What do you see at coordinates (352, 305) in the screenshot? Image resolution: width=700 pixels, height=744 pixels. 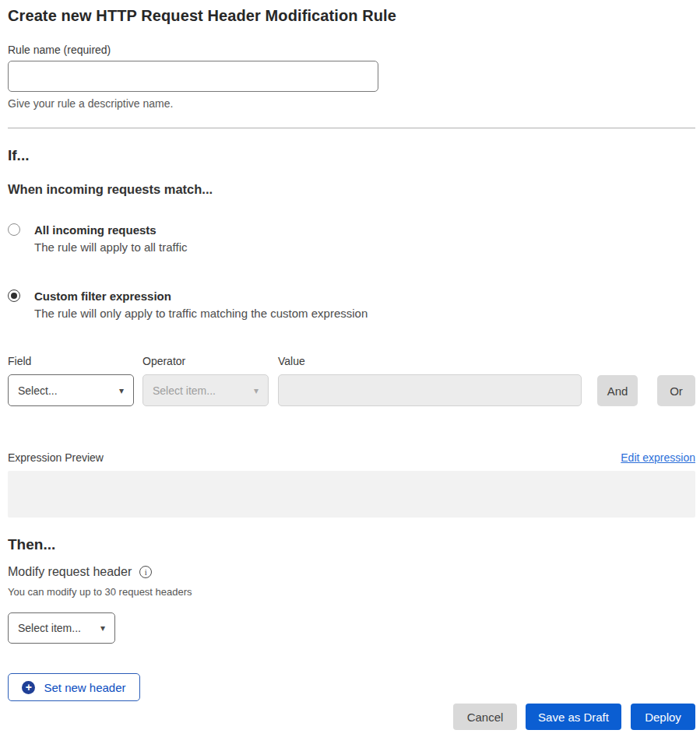 I see `radio-option-custom-filter-expression: Custom filter expression The rule will o…` at bounding box center [352, 305].